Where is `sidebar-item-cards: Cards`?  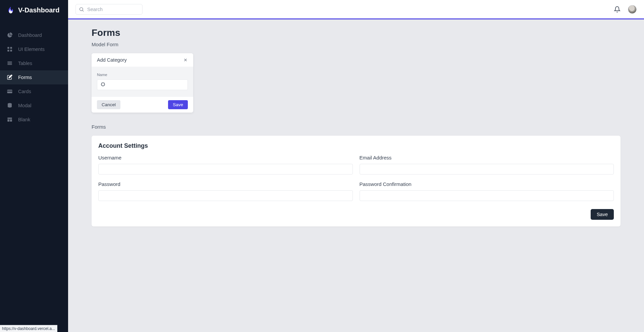 sidebar-item-cards: Cards is located at coordinates (34, 91).